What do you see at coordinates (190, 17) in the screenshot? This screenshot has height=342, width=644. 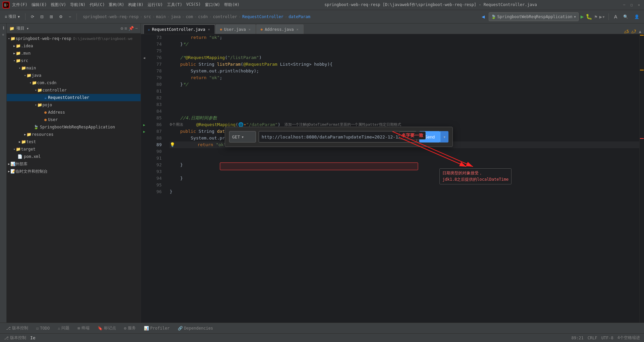 I see `breadcrumb-com: com` at bounding box center [190, 17].